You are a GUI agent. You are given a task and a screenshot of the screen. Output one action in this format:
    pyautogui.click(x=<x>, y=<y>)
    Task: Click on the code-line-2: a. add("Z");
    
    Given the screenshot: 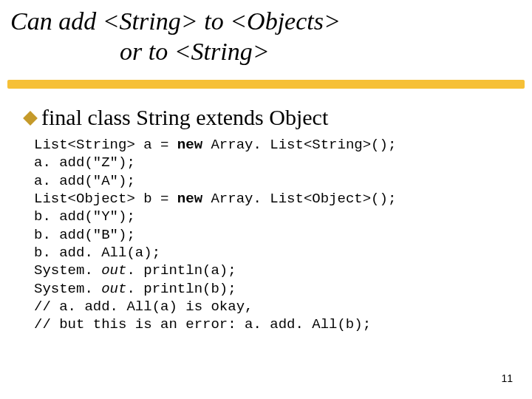 What is the action you would take?
    pyautogui.click(x=84, y=163)
    